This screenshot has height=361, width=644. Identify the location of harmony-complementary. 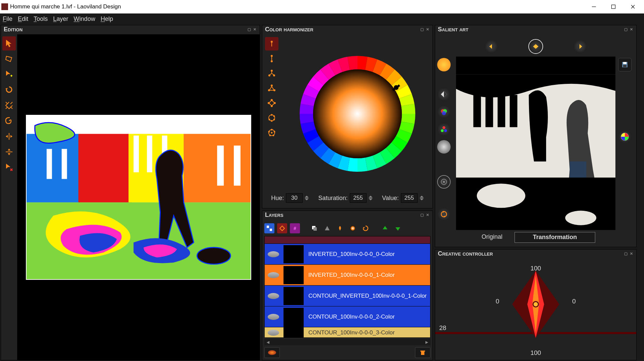
(272, 59).